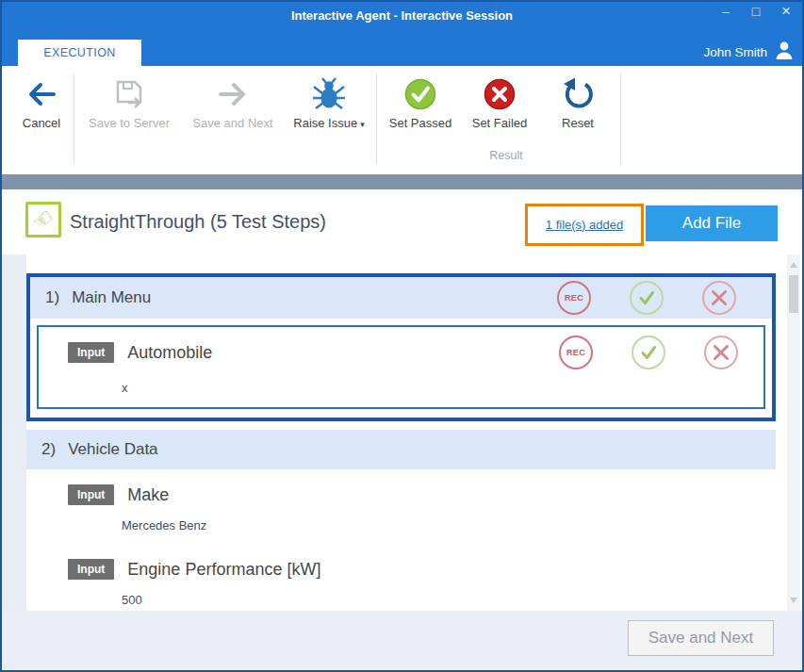  What do you see at coordinates (500, 102) in the screenshot?
I see `set-failed-button: Set Failed` at bounding box center [500, 102].